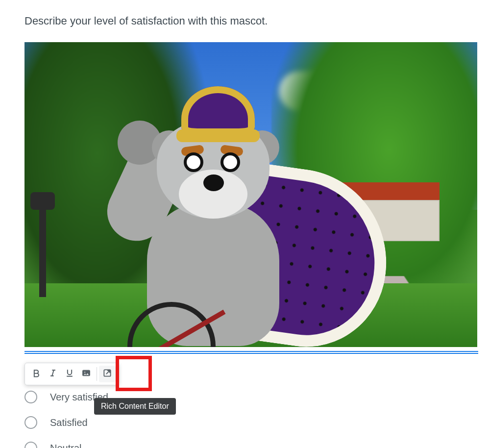 The width and height of the screenshot is (489, 448). I want to click on choice-label: Satisfied, so click(69, 423).